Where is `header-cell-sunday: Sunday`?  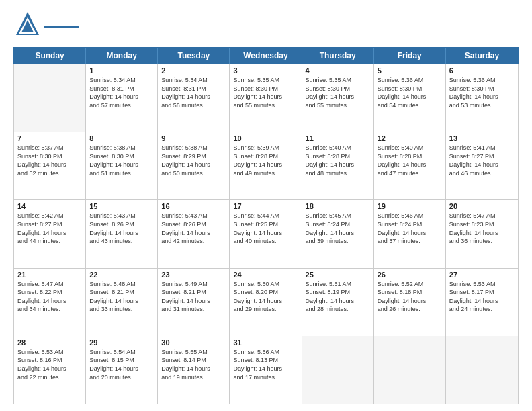 header-cell-sunday: Sunday is located at coordinates (50, 56).